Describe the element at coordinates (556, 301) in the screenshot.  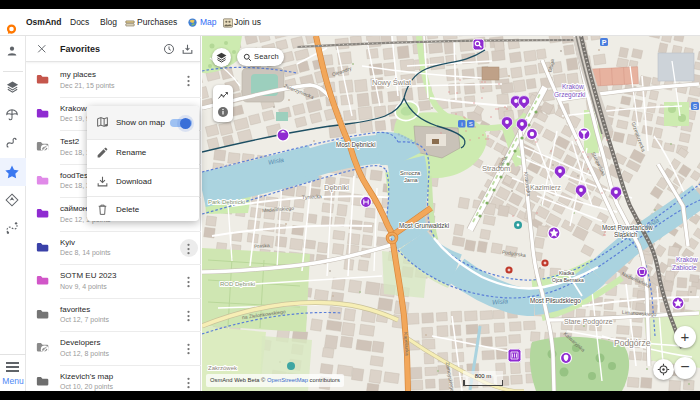
I see `svg-text: Most Piłsudskiego` at that location.